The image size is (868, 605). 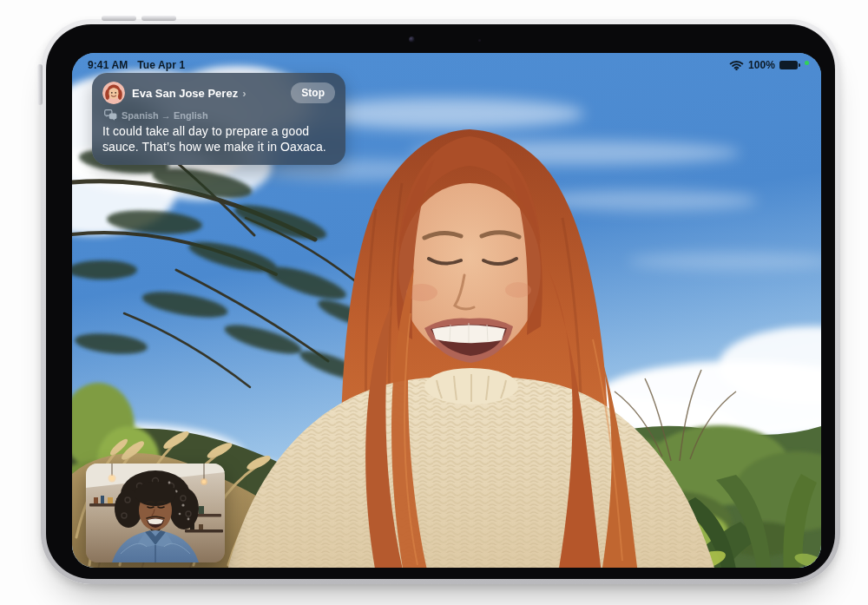 What do you see at coordinates (119, 18) in the screenshot?
I see `volume-up-button` at bounding box center [119, 18].